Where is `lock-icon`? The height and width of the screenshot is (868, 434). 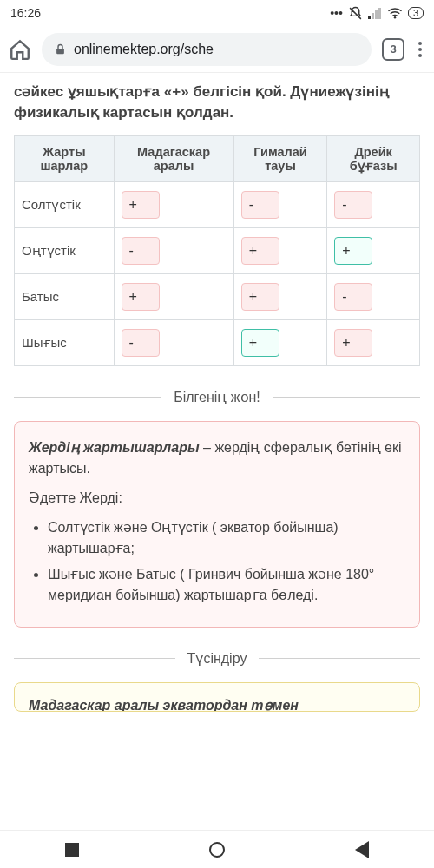
lock-icon is located at coordinates (61, 49).